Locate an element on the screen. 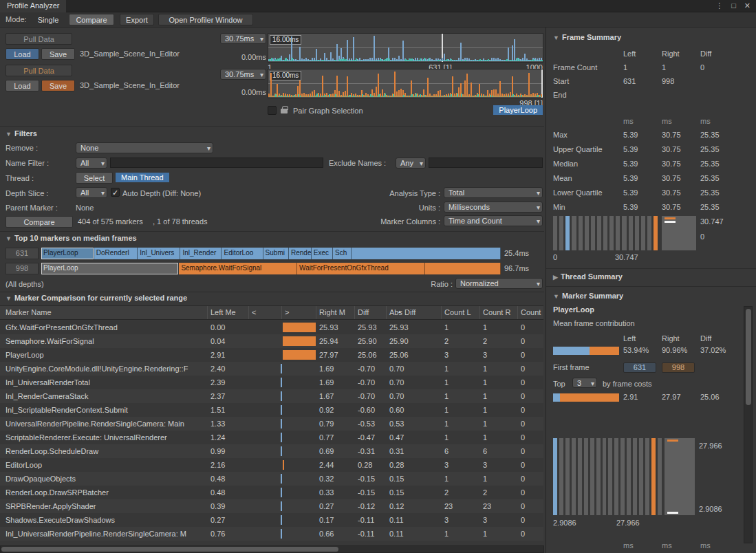  histogram-bucket-gray is located at coordinates (647, 477).